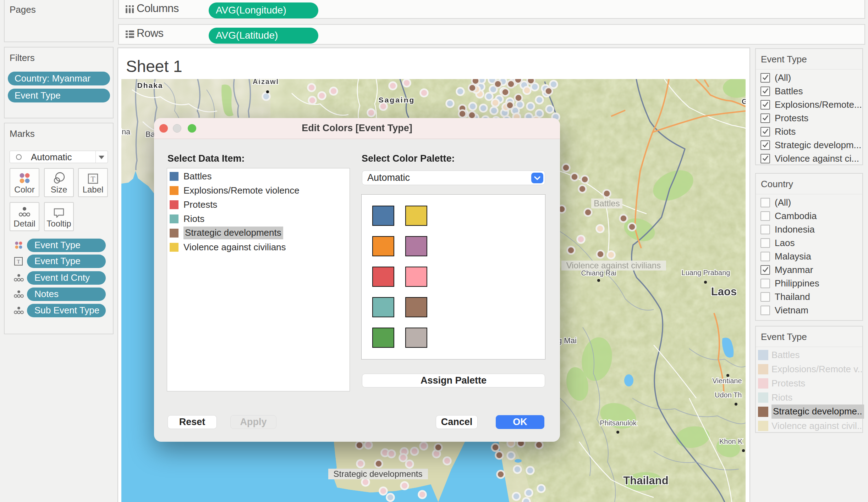  Describe the element at coordinates (728, 395) in the screenshot. I see `svg-text: Udon Th` at that location.